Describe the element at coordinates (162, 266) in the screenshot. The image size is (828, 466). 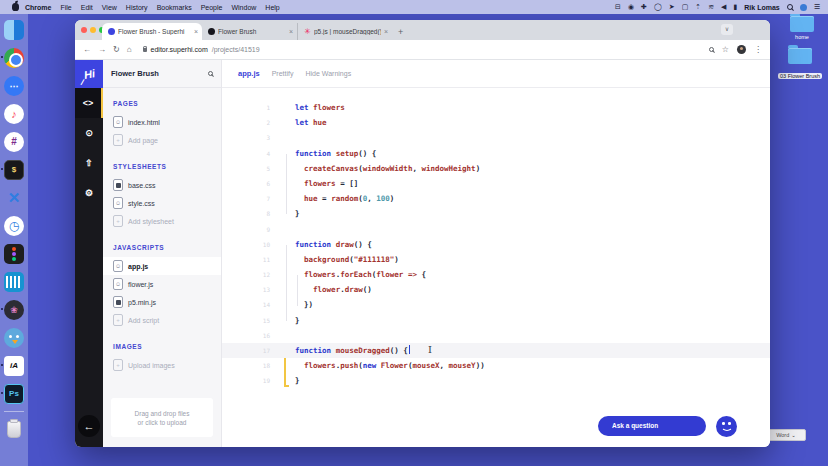
I see `file-item-app-js: ☺app.js` at that location.